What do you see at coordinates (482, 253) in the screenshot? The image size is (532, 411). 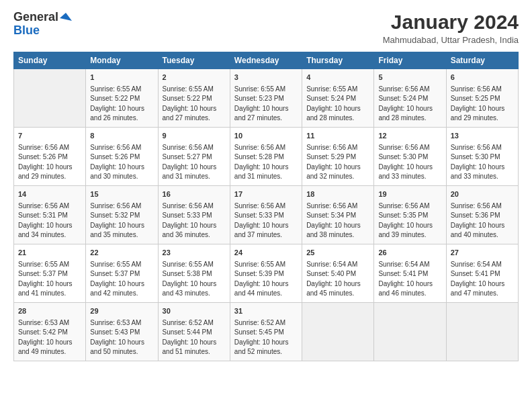 I see `day-number: 27` at bounding box center [482, 253].